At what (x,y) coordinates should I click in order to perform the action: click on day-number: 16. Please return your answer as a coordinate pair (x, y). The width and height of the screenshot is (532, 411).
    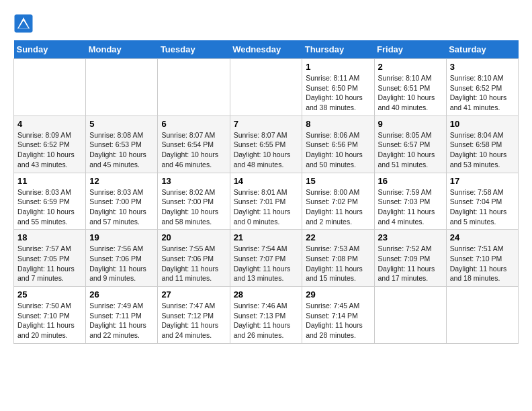
    Looking at the image, I should click on (410, 181).